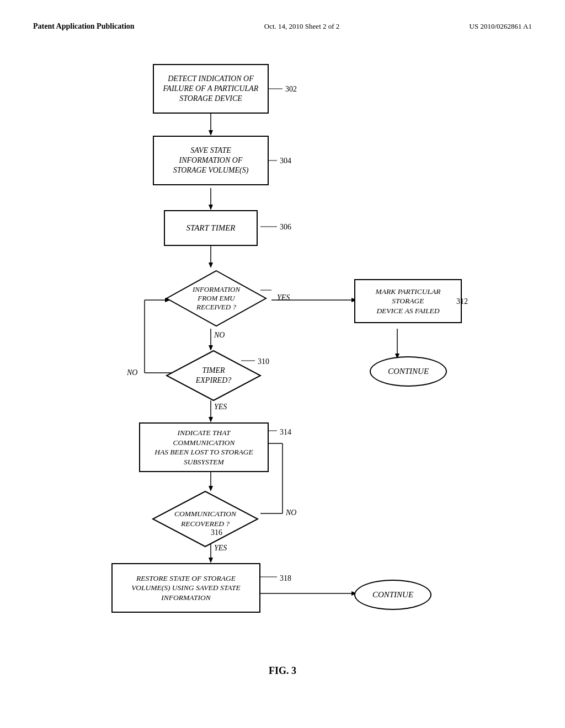 The width and height of the screenshot is (565, 728). Describe the element at coordinates (286, 579) in the screenshot. I see `restore-state-ref: 318` at that location.